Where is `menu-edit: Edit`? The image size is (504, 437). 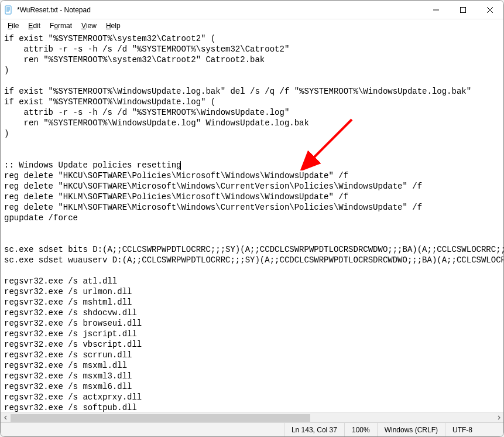
menu-edit: Edit is located at coordinates (34, 26).